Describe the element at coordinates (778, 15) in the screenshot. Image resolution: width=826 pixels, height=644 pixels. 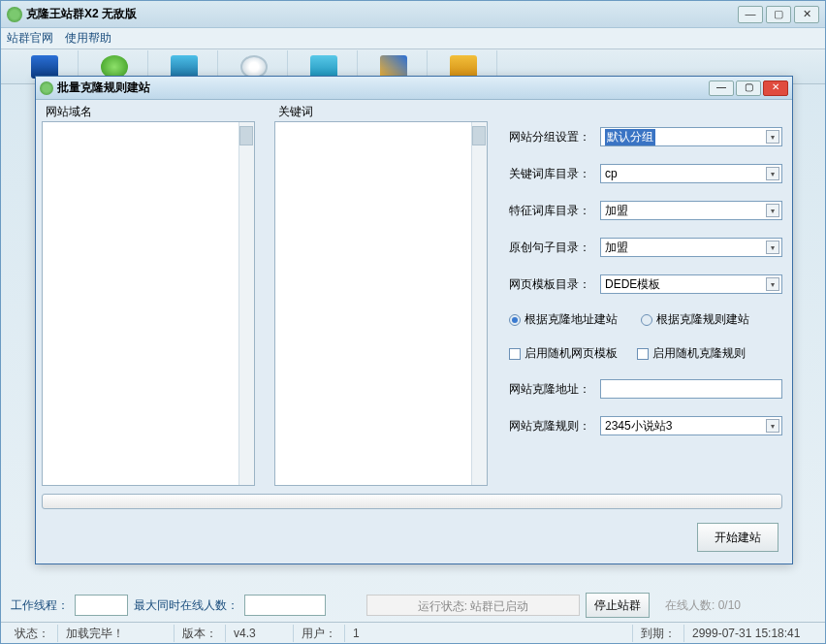
I see `maximize-button: ▢` at that location.